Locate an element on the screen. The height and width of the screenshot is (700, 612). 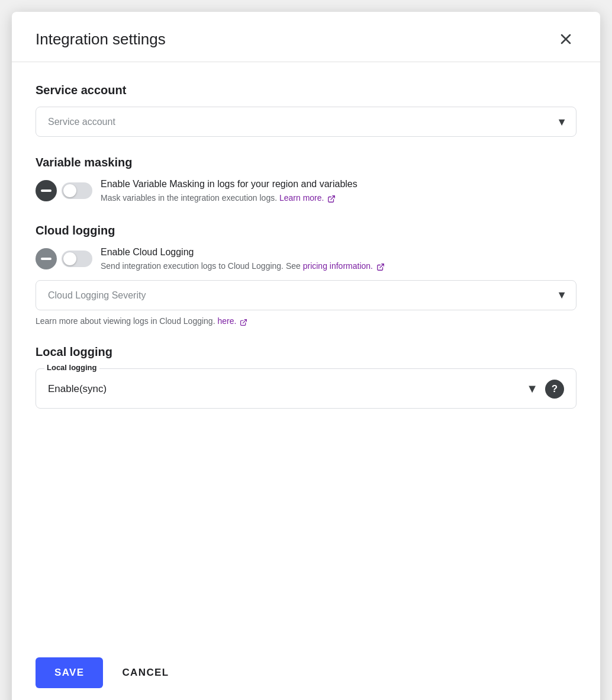
variable-masking-learn-more-link: Learn more. is located at coordinates (308, 198).